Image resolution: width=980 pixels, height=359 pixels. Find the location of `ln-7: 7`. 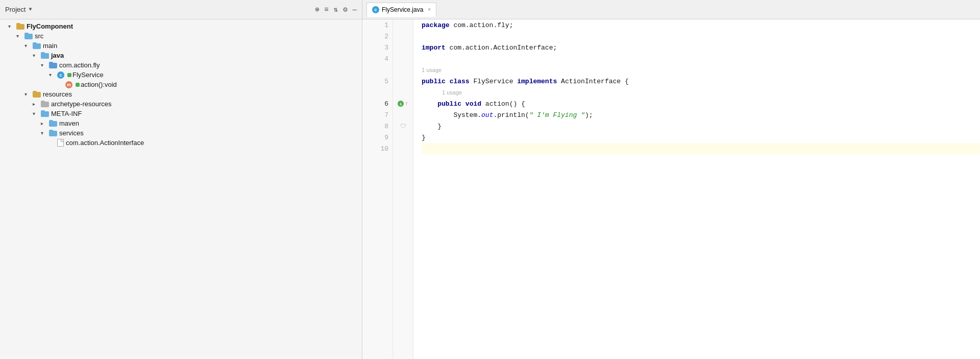

ln-7: 7 is located at coordinates (386, 115).